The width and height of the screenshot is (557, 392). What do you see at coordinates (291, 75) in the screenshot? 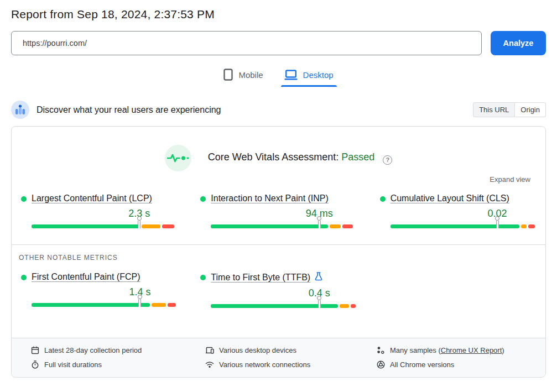
I see `laptop-icon` at bounding box center [291, 75].